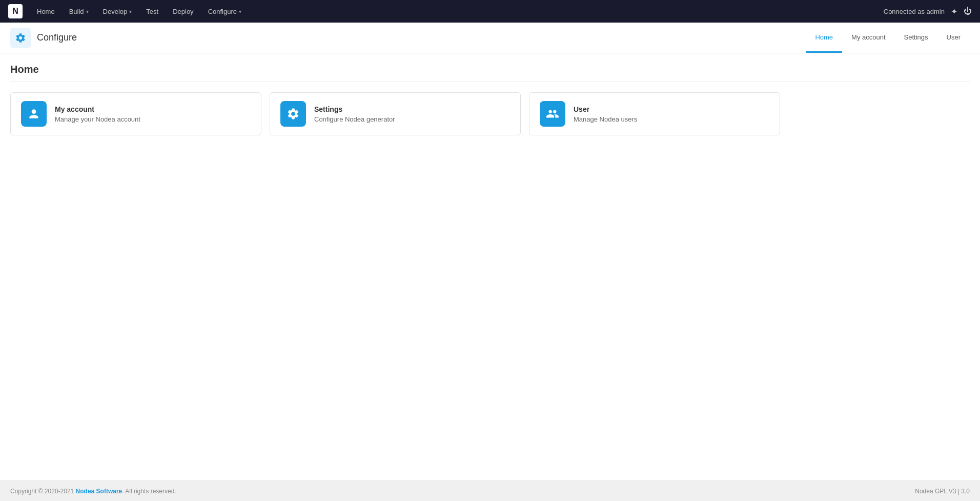 Image resolution: width=980 pixels, height=501 pixels. Describe the element at coordinates (293, 114) in the screenshot. I see `settings-card-icon` at that location.